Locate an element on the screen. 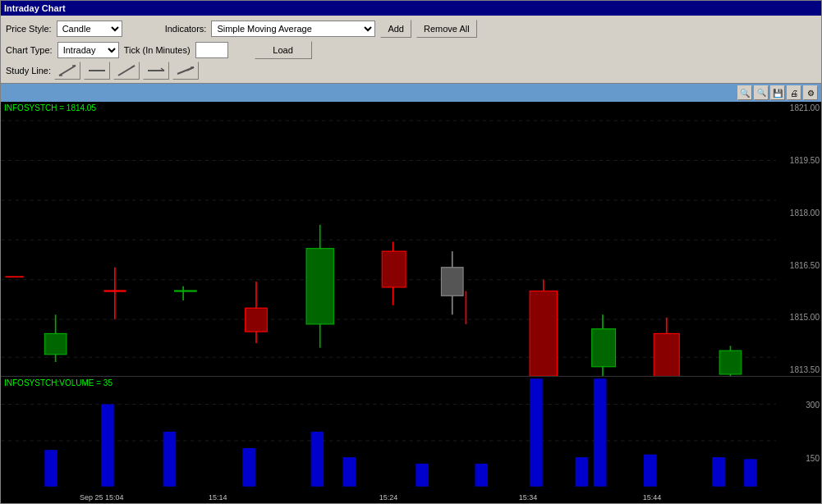  time-label-2: 15:14 is located at coordinates (218, 497).